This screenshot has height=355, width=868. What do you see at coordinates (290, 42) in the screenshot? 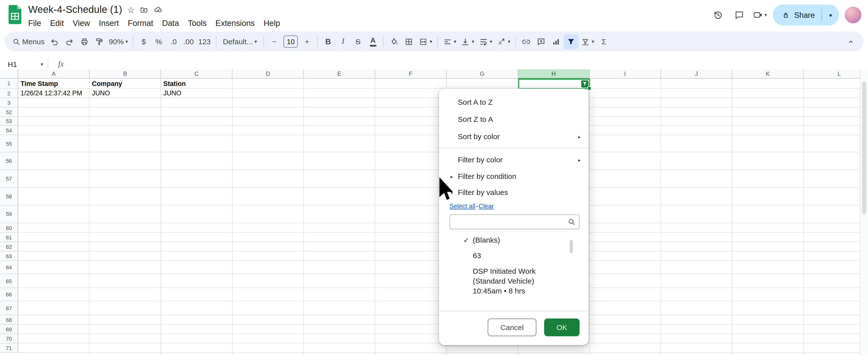
I see `font-size-input: 10` at bounding box center [290, 42].